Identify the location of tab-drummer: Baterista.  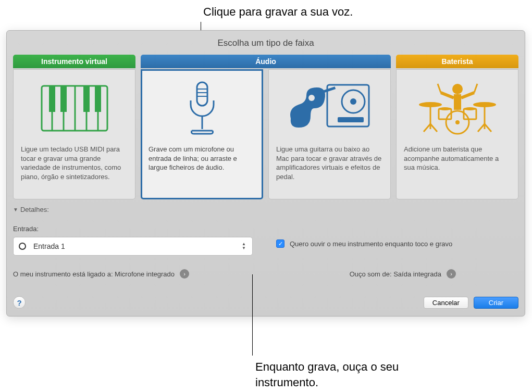
(457, 61).